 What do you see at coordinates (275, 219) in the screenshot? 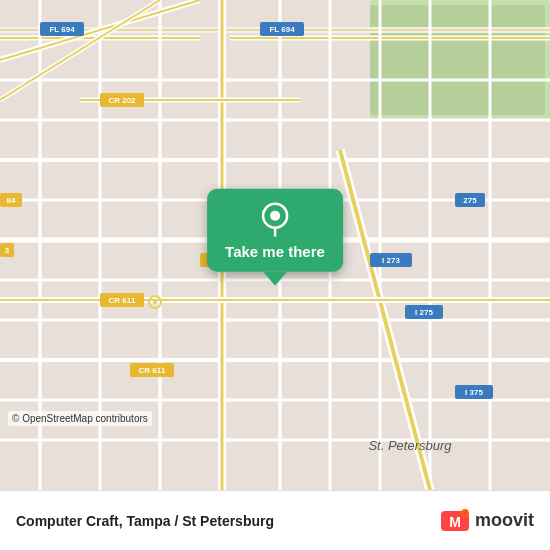
I see `location-pin-icon` at bounding box center [275, 219].